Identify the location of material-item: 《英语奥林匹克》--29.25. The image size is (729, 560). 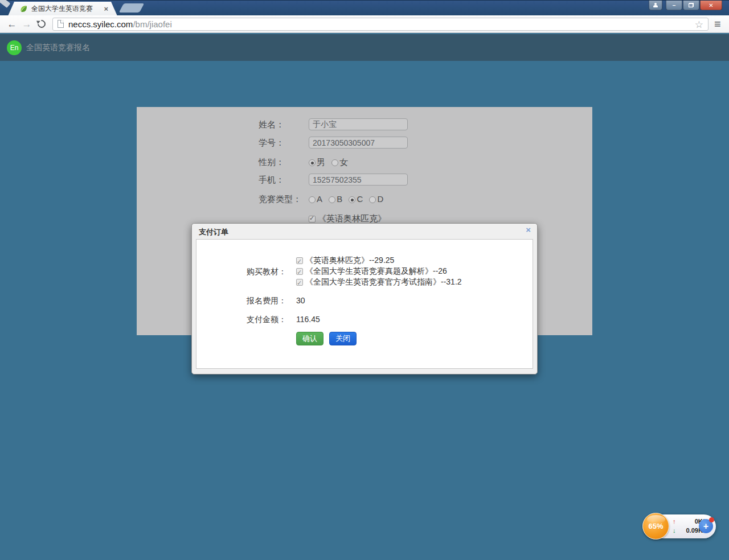
(379, 261).